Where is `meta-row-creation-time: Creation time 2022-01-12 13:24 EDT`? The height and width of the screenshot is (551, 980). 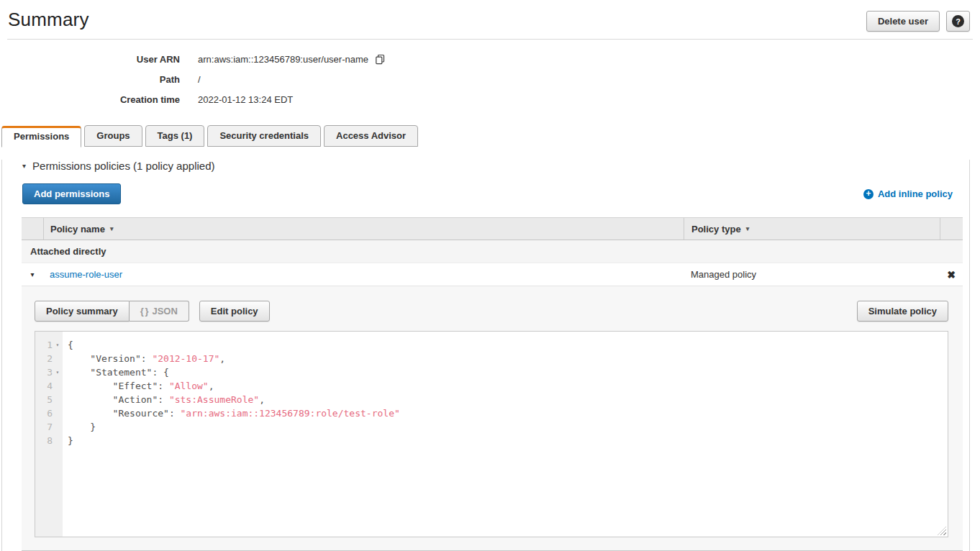
meta-row-creation-time: Creation time 2022-01-12 13:24 EDT is located at coordinates (490, 99).